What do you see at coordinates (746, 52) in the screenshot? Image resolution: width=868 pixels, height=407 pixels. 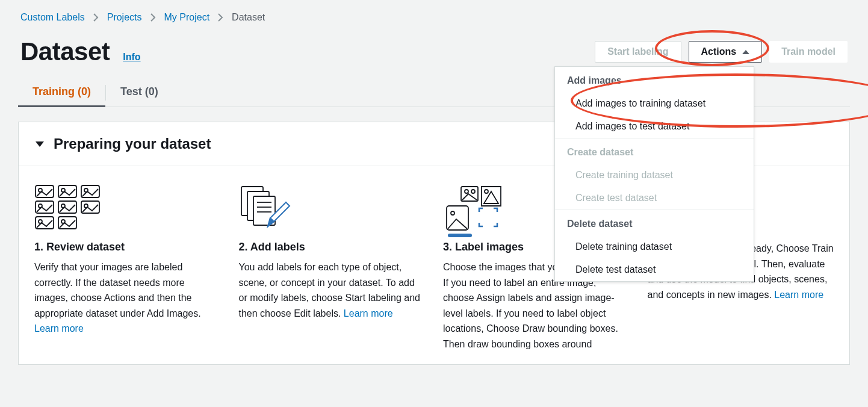 I see `caret-up-icon` at bounding box center [746, 52].